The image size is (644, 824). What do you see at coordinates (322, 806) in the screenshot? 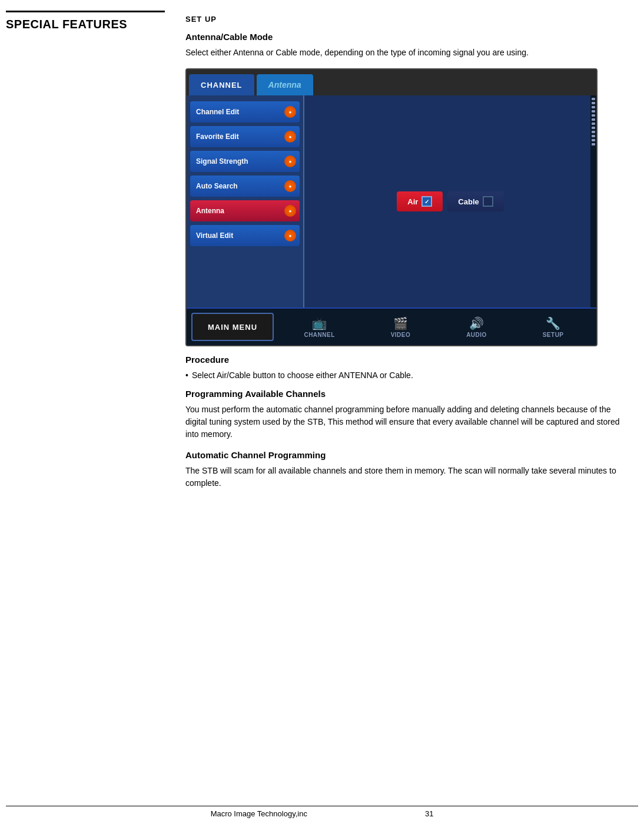
I see `footer-line` at bounding box center [322, 806].